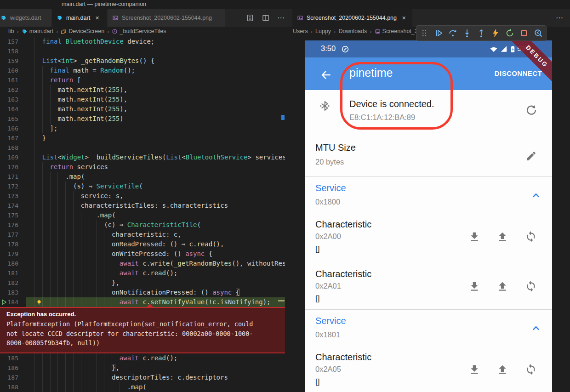 Image resolution: width=570 pixels, height=392 pixels. I want to click on code-line-174: 174characteristicTiles: s.characteristic…, so click(142, 206).